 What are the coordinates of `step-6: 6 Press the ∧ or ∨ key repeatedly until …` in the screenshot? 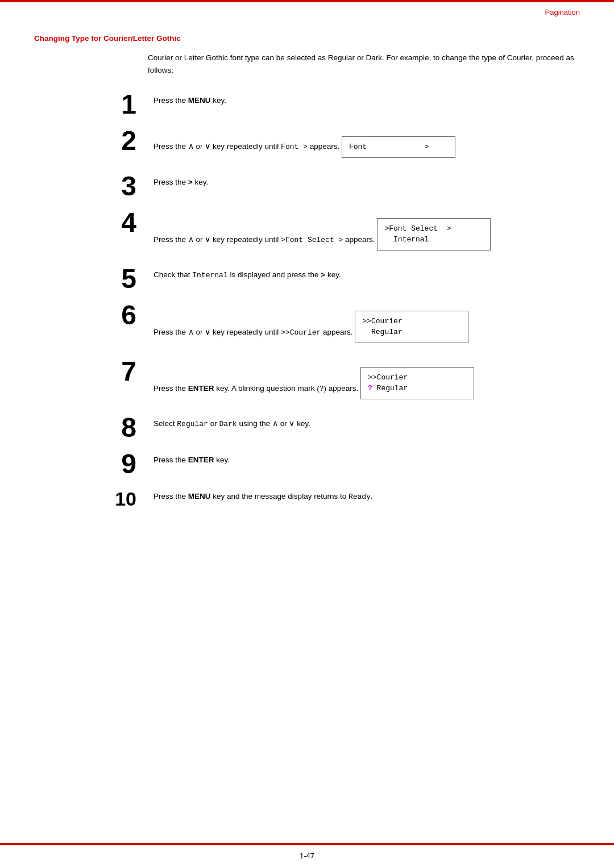 It's located at (307, 325).